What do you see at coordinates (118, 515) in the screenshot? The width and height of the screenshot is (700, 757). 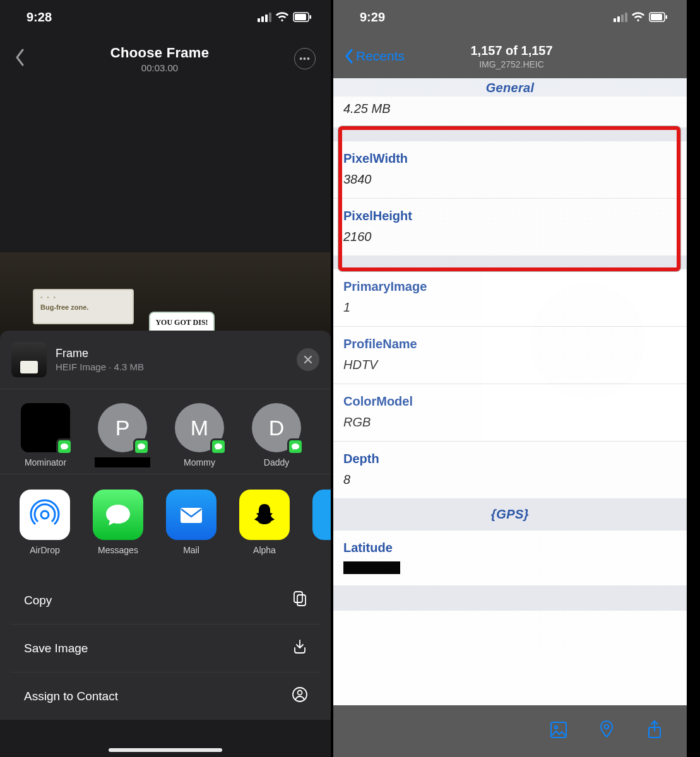 I see `messages-icon` at bounding box center [118, 515].